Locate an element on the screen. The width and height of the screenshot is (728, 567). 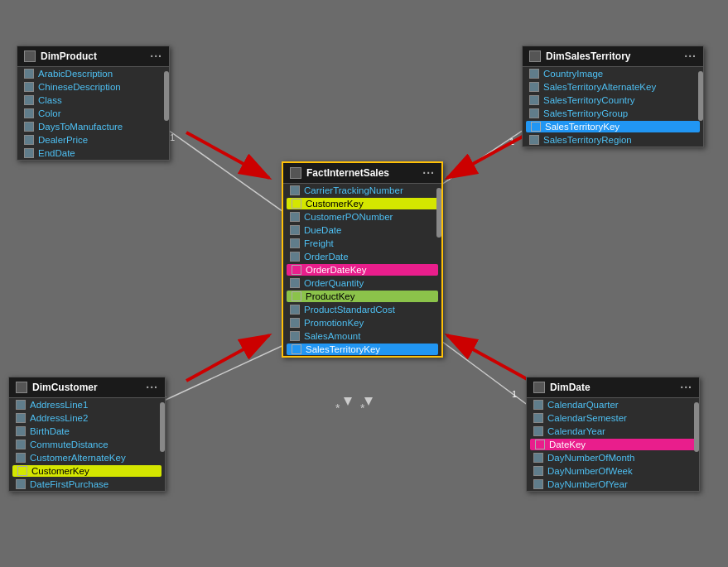
field-dealerPrice: DealerPrice is located at coordinates (93, 140).